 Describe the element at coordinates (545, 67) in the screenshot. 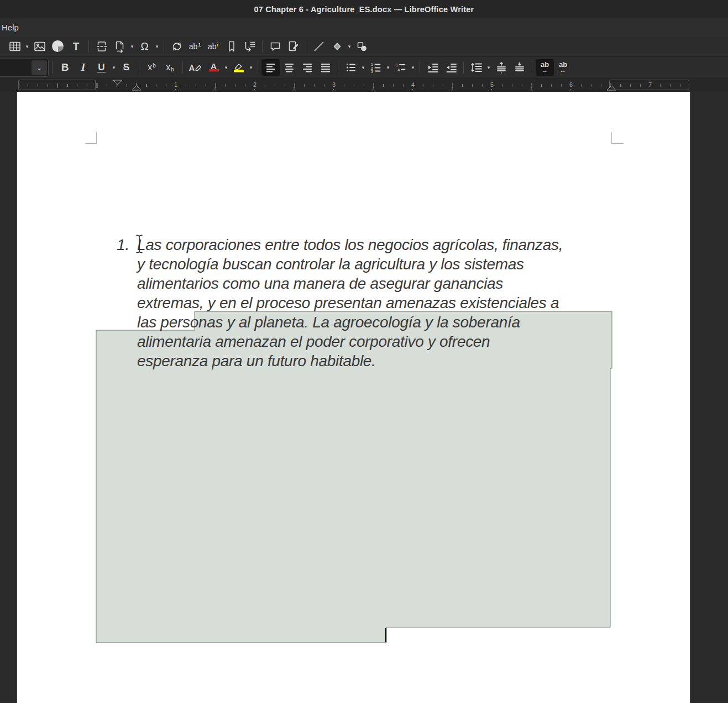

I see `ltr-icon: ab →` at that location.